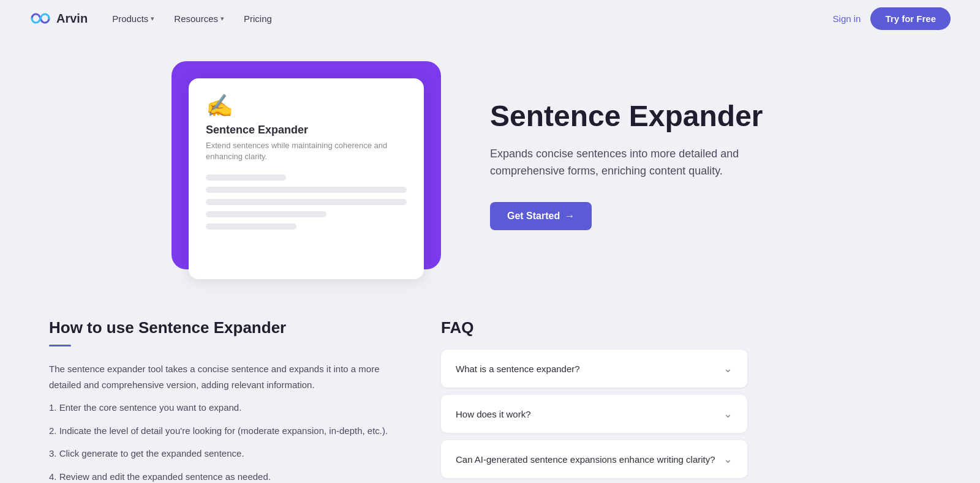  I want to click on how-to-use-section: How to use Sentence Expander The sentenc…, so click(221, 400).